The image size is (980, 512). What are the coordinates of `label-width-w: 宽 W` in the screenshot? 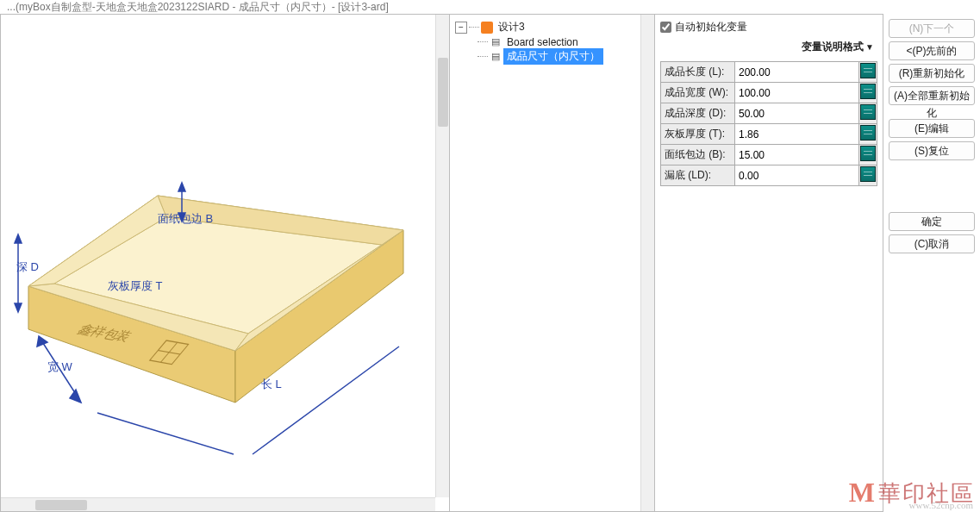 It's located at (60, 367).